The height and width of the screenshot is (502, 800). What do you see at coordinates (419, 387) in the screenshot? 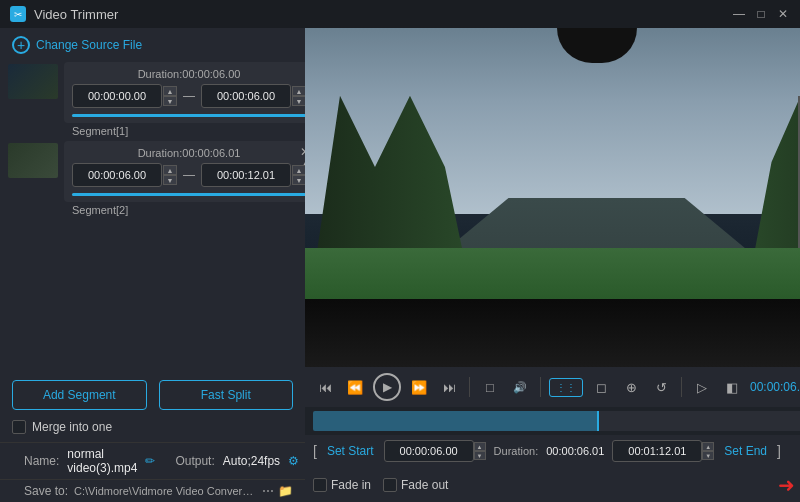
I see `forward-button: ⏩` at bounding box center [419, 387].